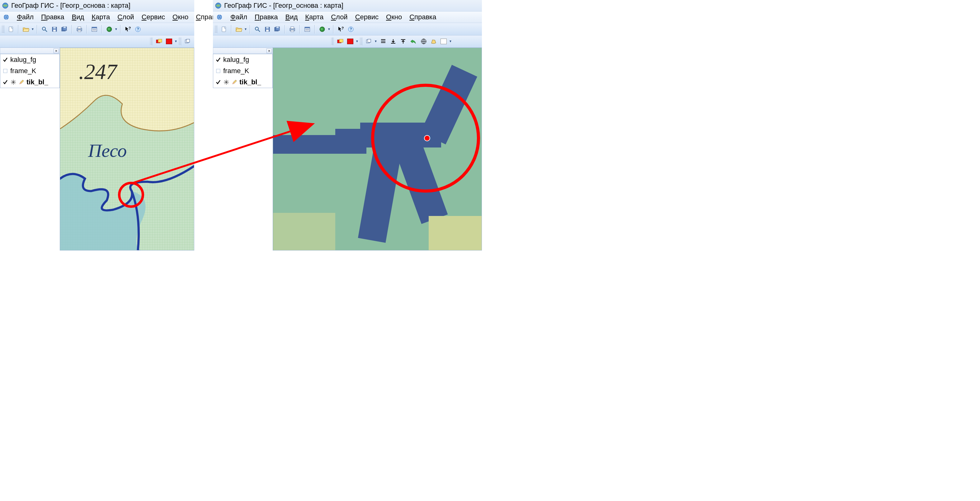  I want to click on menubar: Файл Правка Вид Карта Слой Сервис Окно С…, so click(348, 17).